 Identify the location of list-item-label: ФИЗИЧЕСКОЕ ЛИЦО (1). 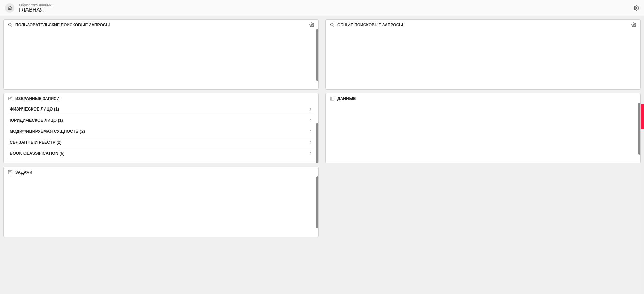
(34, 109).